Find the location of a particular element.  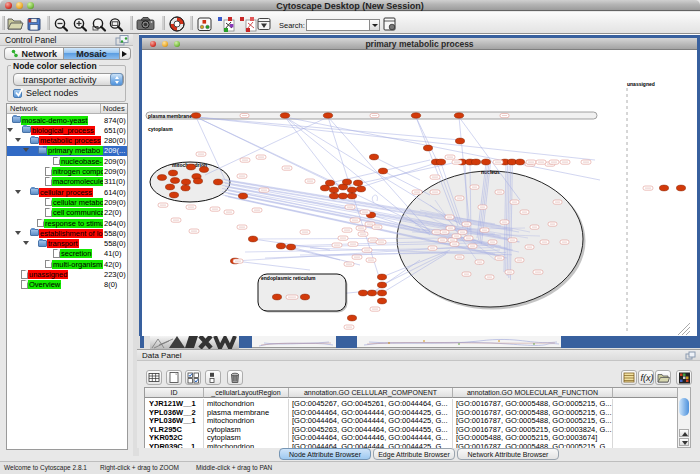

svg-text: plasma membrane is located at coordinates (170, 116).